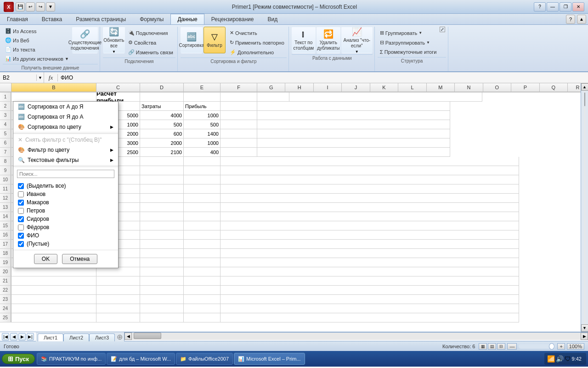 The width and height of the screenshot is (588, 368). Describe the element at coordinates (483, 346) in the screenshot. I see `view-normal-btn: ▦` at that location.